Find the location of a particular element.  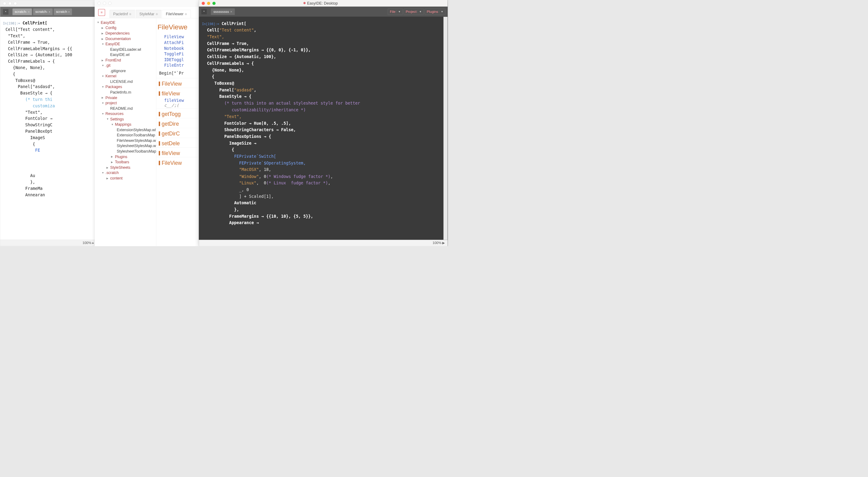

tree-folder: ▼Mappings is located at coordinates (125, 125).